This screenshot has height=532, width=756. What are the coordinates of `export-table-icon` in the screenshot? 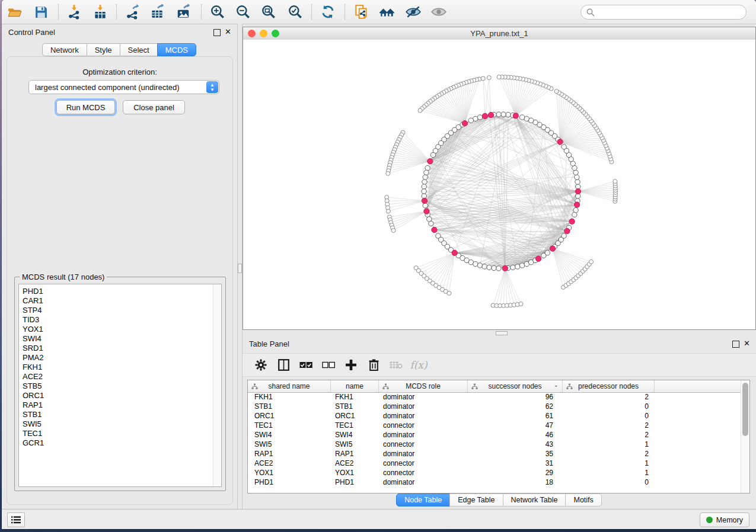 It's located at (157, 12).